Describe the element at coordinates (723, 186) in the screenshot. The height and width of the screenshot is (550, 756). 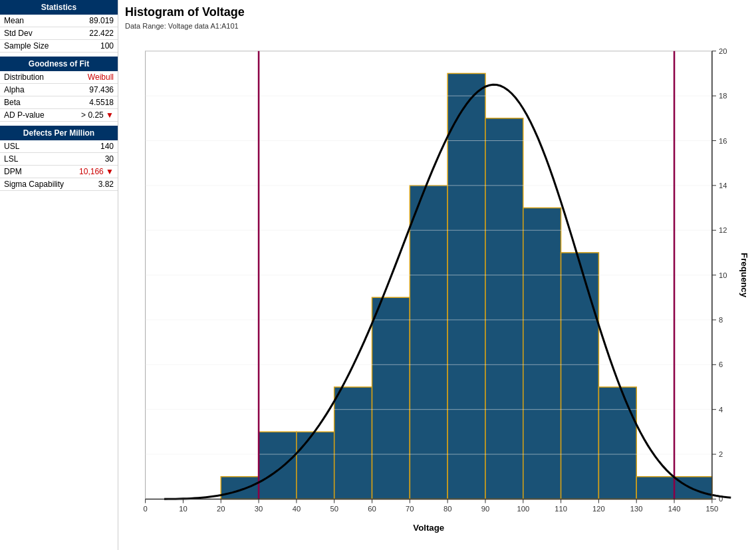
I see `y-tick-label: 14` at that location.